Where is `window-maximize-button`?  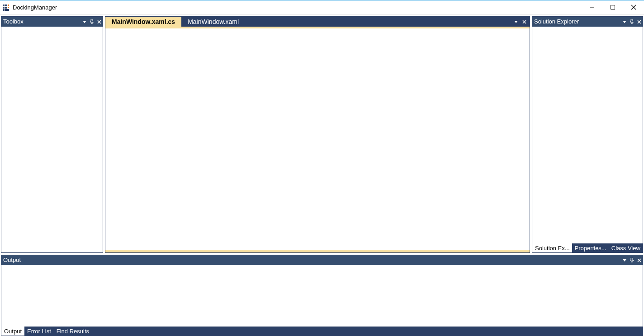 window-maximize-button is located at coordinates (613, 7).